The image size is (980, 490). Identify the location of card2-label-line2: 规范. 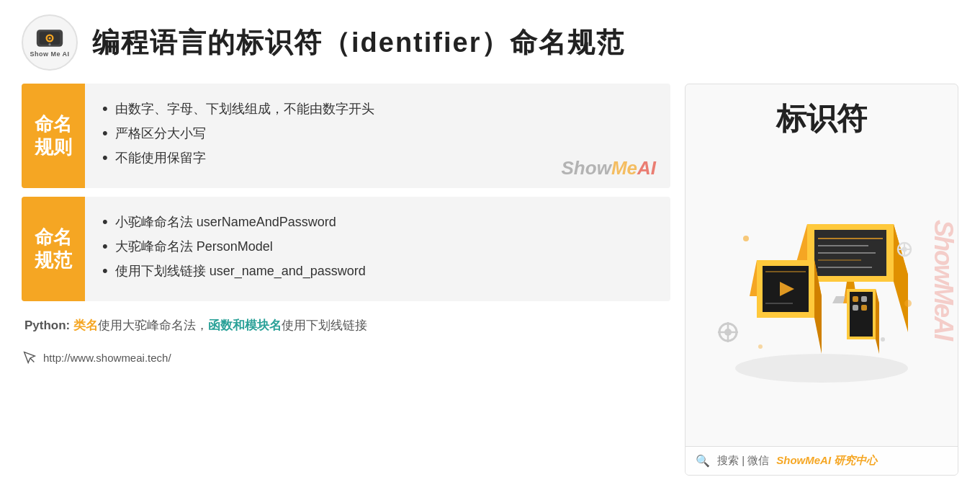
(53, 261).